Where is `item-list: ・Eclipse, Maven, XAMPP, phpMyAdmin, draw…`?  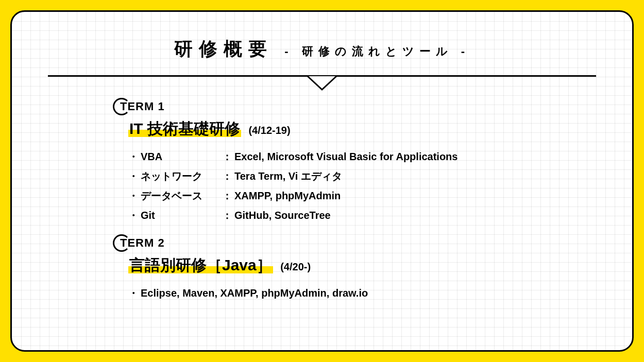
item-list: ・Eclipse, Maven, XAMPP, phpMyAdmin, draw… is located at coordinates (362, 293).